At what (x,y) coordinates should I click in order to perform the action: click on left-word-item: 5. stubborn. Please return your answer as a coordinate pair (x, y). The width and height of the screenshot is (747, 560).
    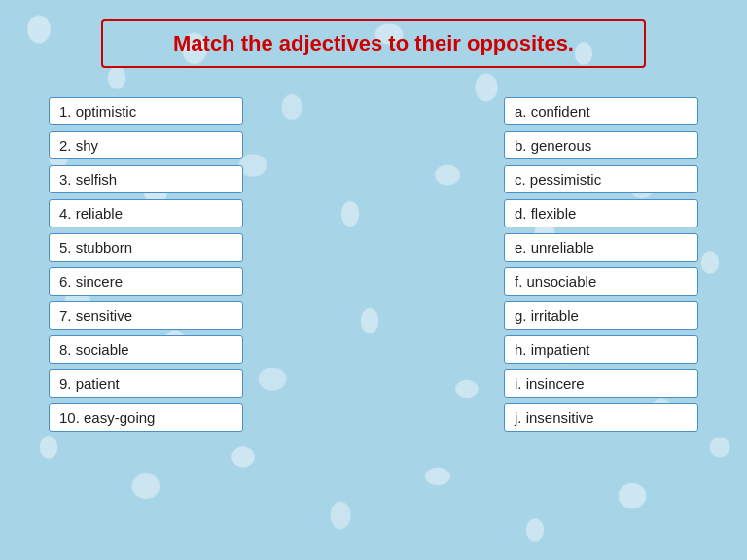
    Looking at the image, I should click on (146, 247).